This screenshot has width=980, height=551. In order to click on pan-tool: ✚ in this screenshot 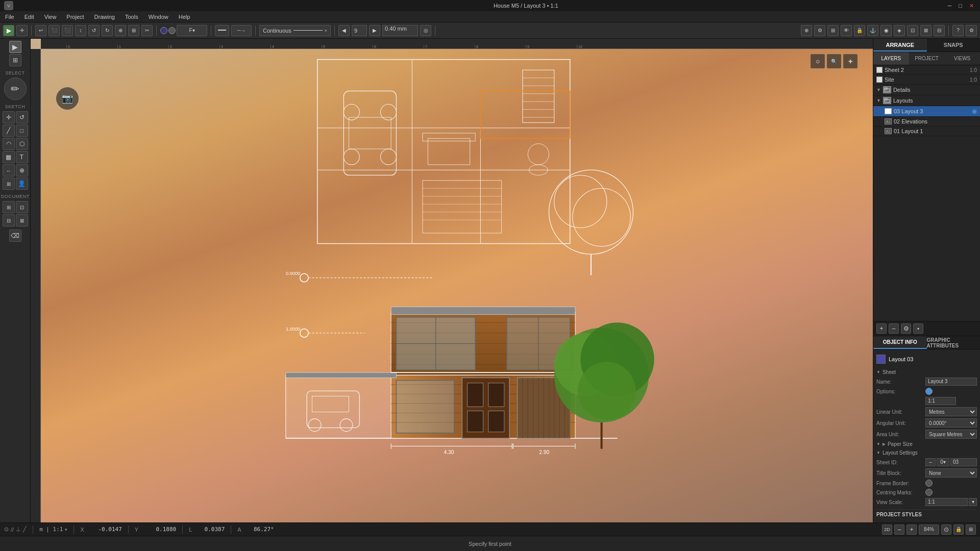, I will do `click(850, 61)`.